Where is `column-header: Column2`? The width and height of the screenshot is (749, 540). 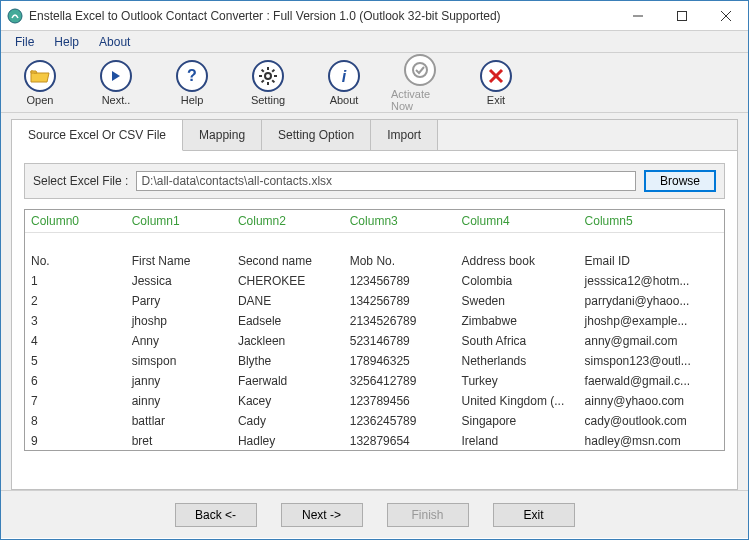
column-header: Column2 is located at coordinates (288, 222).